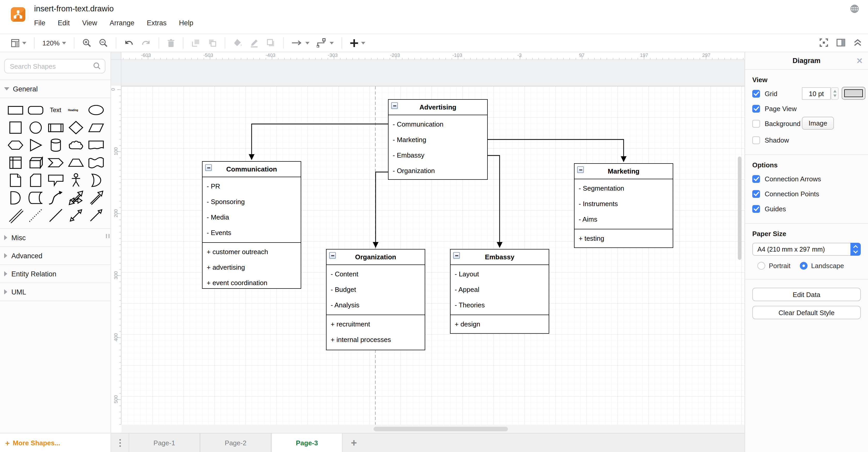 The width and height of the screenshot is (868, 452). Describe the element at coordinates (55, 256) in the screenshot. I see `sidebar-section-advanced: Advanced` at that location.